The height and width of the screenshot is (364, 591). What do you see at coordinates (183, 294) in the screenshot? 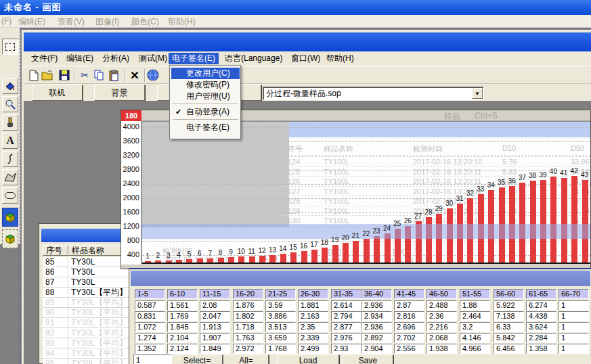
I see `dist-header-cell: 6-10` at bounding box center [183, 294].